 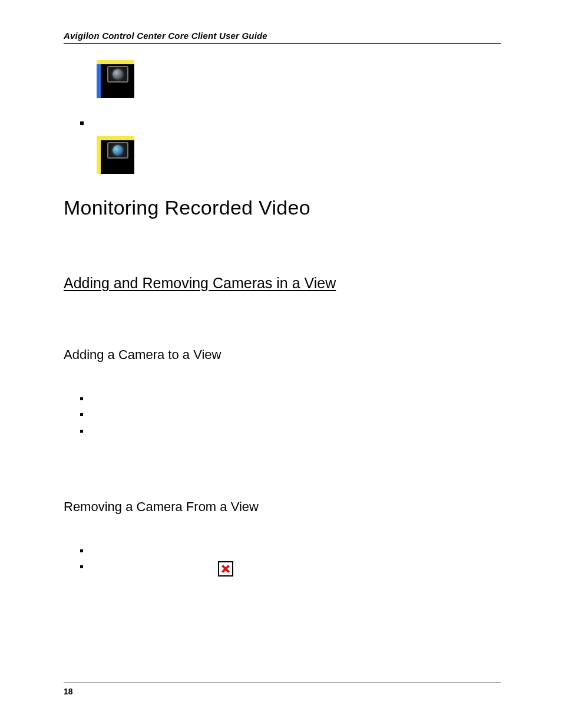 I want to click on header-rule, so click(x=282, y=44).